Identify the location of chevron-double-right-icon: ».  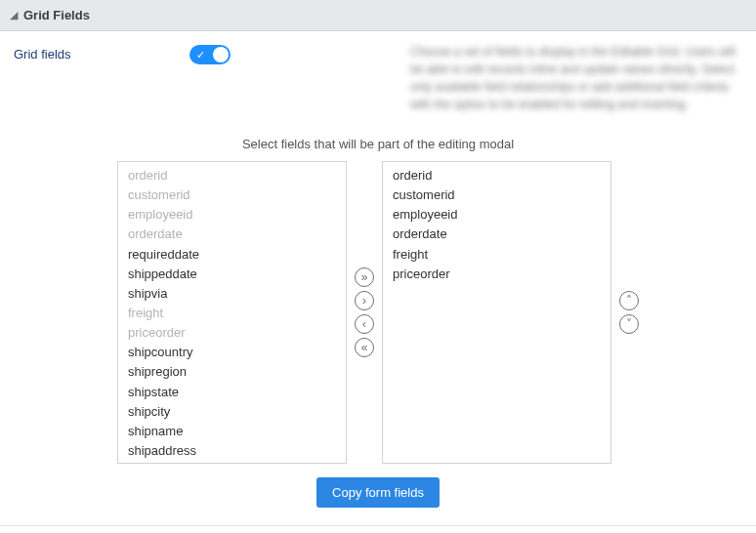
(365, 277).